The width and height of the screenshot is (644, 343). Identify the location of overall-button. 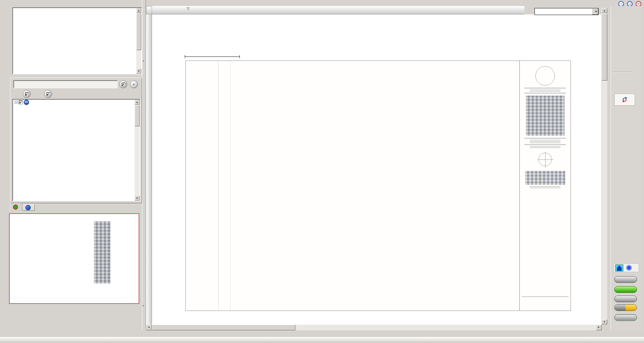
(626, 290).